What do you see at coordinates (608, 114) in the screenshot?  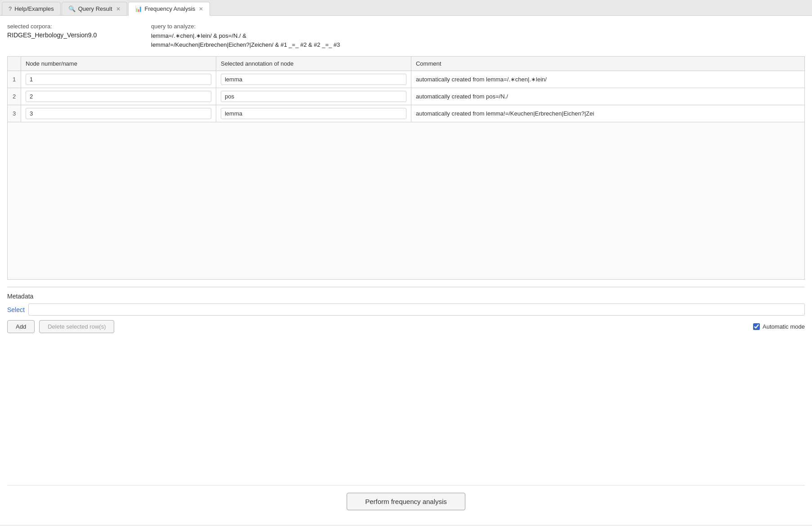 I see `comment-cell-3: automatically created from lemma!=/Keuch…` at bounding box center [608, 114].